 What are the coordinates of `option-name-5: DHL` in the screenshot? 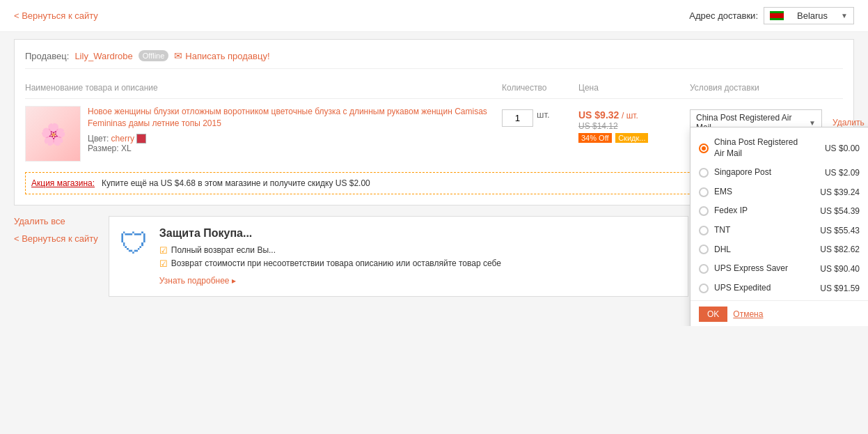 It's located at (764, 250).